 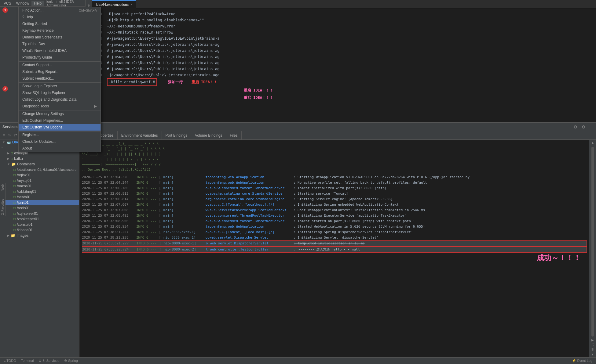 What do you see at coordinates (140, 135) in the screenshot?
I see `env-variables-tab: Environment Variables` at bounding box center [140, 135].